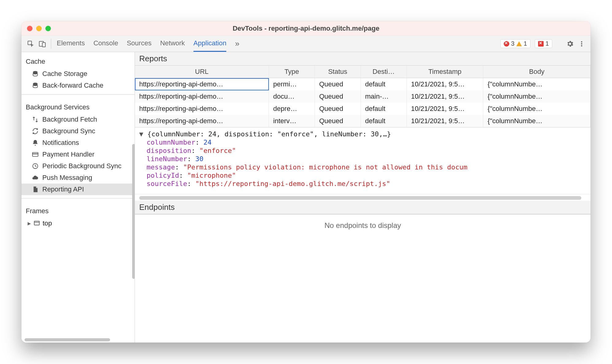  What do you see at coordinates (106, 44) in the screenshot?
I see `tab-console: Console` at bounding box center [106, 44].